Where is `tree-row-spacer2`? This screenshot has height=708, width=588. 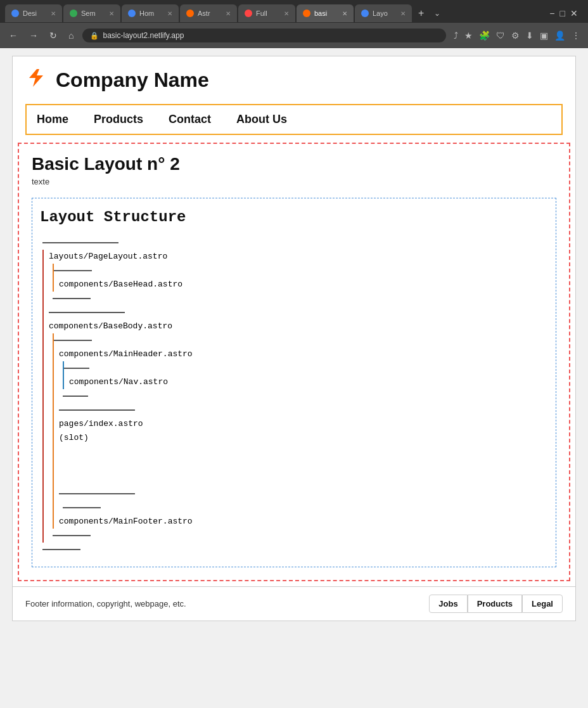 tree-row-spacer2 is located at coordinates (294, 410).